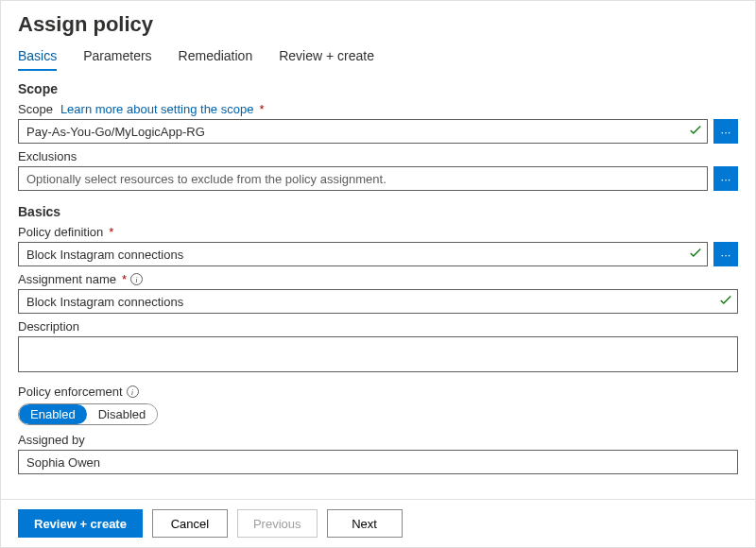  What do you see at coordinates (378, 327) in the screenshot?
I see `description-label: Description` at bounding box center [378, 327].